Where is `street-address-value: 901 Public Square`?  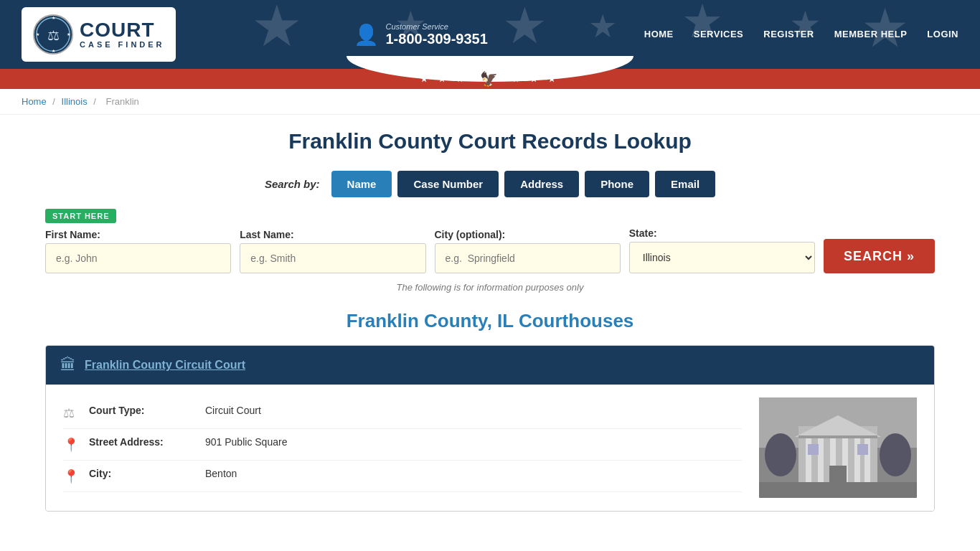
street-address-value: 901 Public Square is located at coordinates (246, 442).